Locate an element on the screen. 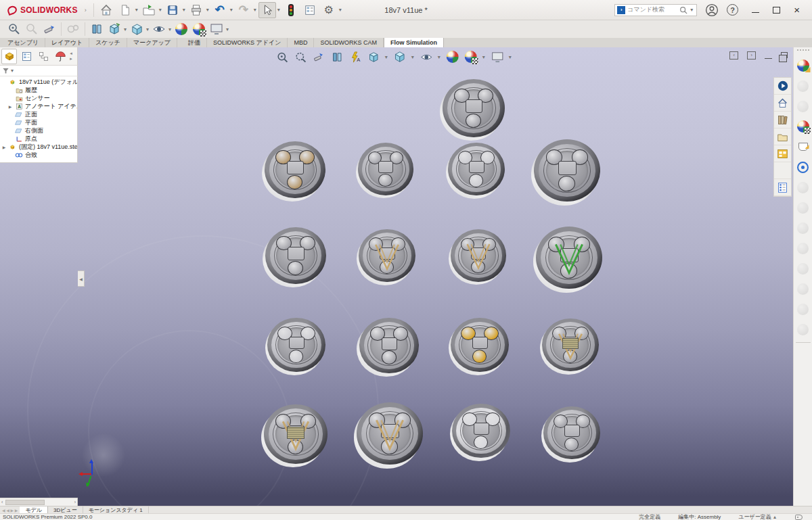  save-button is located at coordinates (173, 10).